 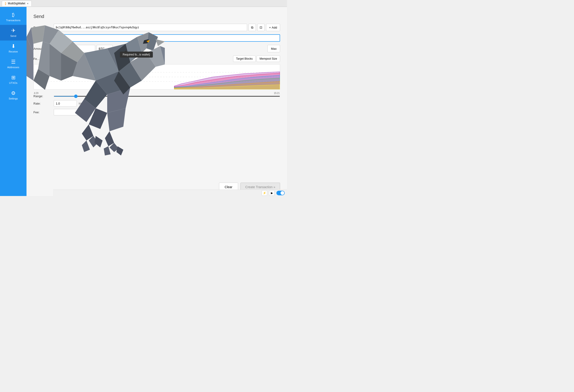 I want to click on plus-icon: +, so click(x=270, y=28).